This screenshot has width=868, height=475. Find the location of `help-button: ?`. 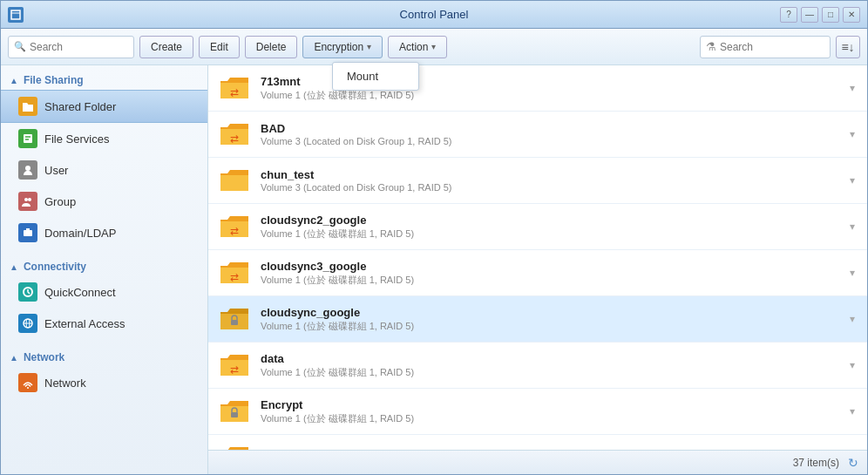

help-button: ? is located at coordinates (789, 15).